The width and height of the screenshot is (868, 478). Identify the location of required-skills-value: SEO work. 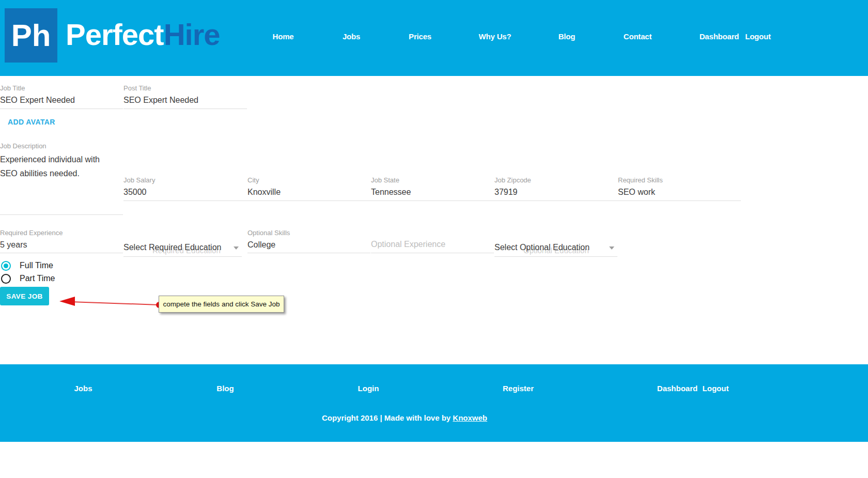
(637, 192).